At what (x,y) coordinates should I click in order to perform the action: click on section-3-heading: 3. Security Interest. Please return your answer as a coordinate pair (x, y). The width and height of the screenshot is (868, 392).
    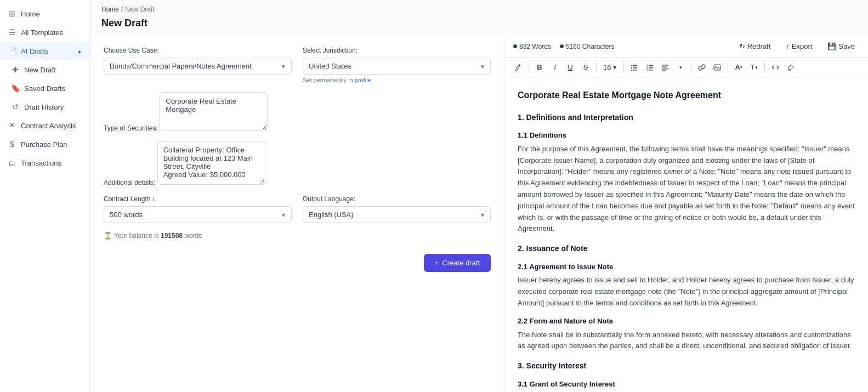
    Looking at the image, I should click on (687, 366).